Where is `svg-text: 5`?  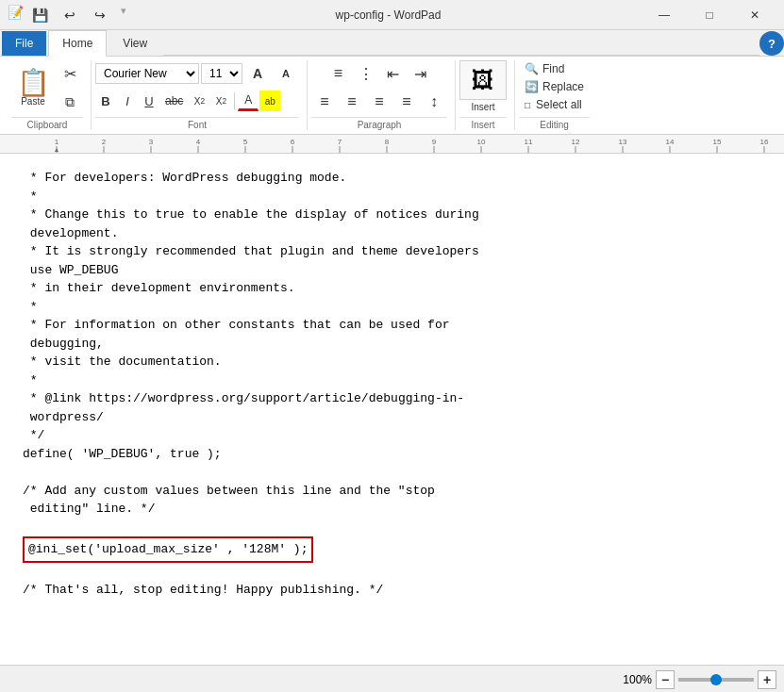
svg-text: 5 is located at coordinates (245, 141).